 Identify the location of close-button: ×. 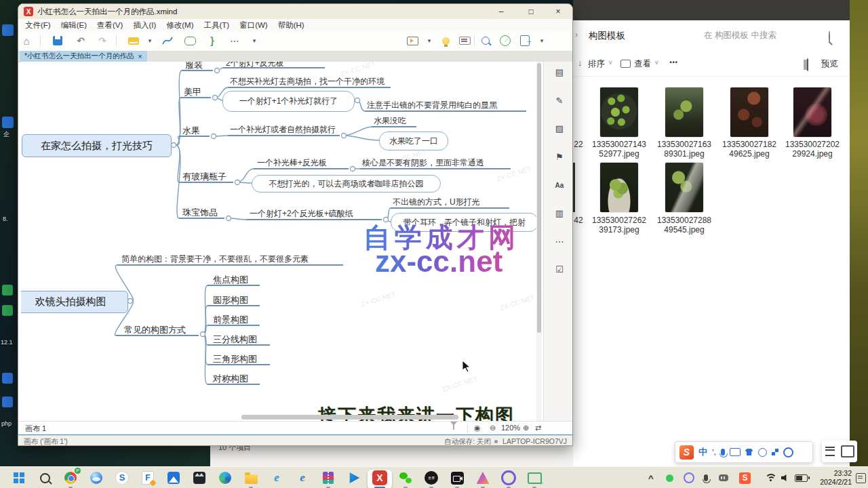
(558, 12).